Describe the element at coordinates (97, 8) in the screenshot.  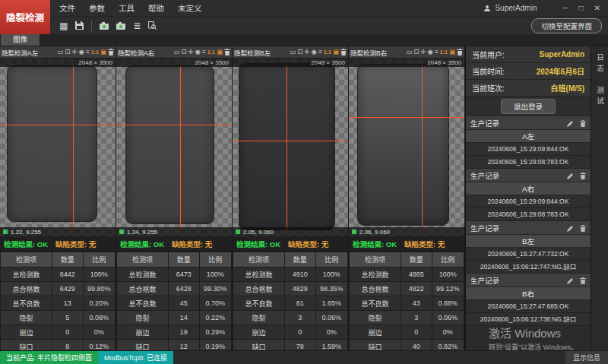
I see `menu-params: 参数` at that location.